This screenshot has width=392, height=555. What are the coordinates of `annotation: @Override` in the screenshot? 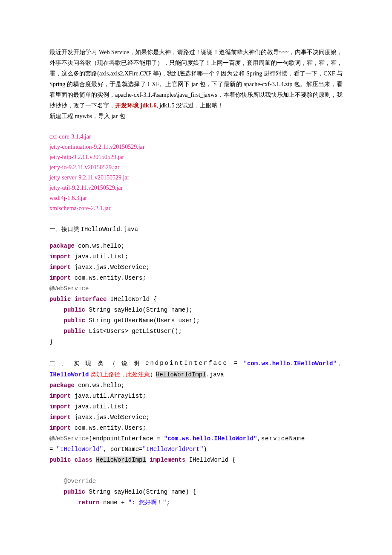 It's located at (80, 481).